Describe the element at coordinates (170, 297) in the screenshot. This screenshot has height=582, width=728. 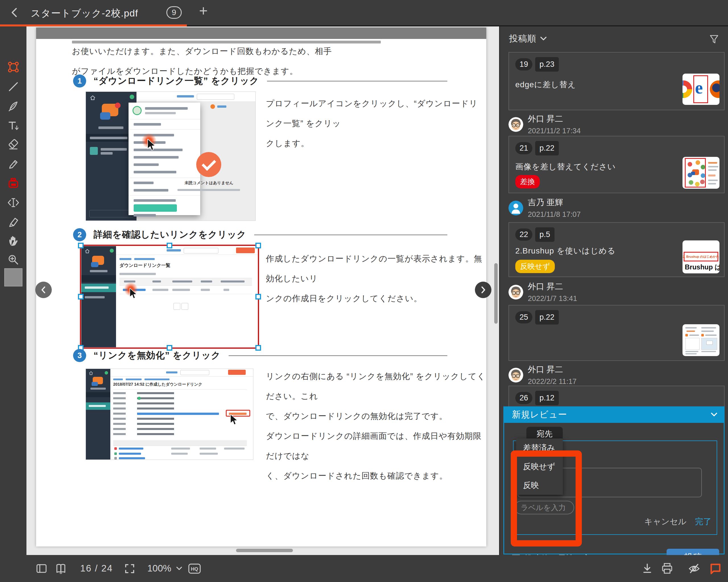
I see `step2-screenshot: ダウンロードリンク一覧` at that location.